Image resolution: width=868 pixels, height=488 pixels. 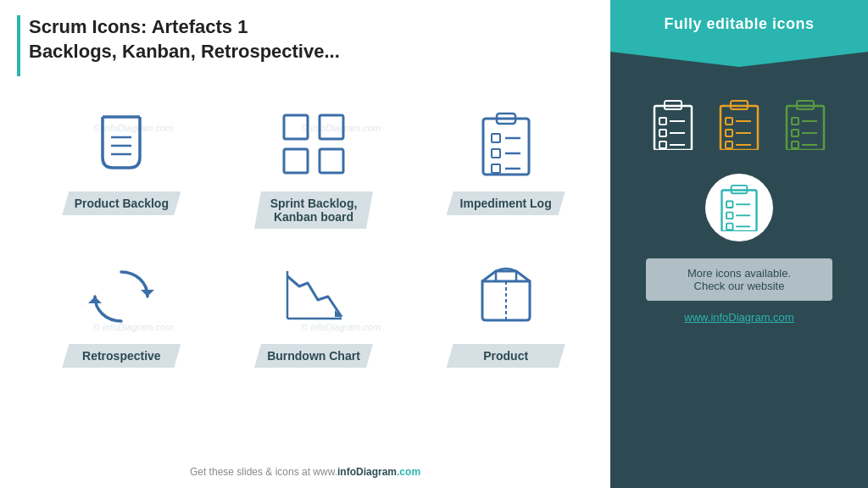 I want to click on burndown-label: Burndown Chart, so click(x=314, y=356).